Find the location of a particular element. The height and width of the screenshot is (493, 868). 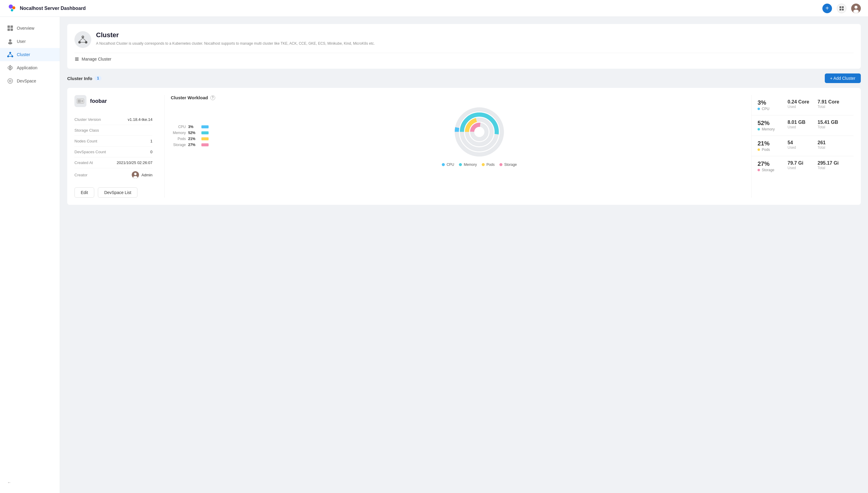

memory-used-label: Used is located at coordinates (803, 127).